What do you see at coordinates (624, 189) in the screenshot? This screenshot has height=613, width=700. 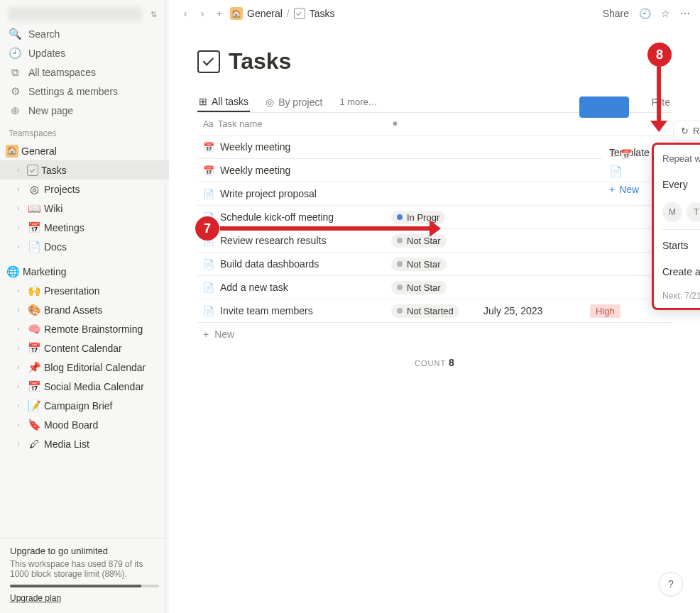 I see `new-template-button: +New` at bounding box center [624, 189].